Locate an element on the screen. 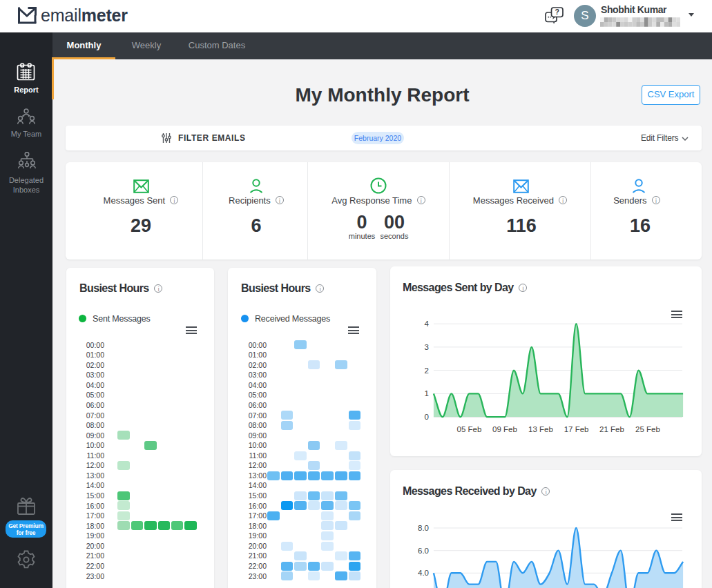  svg-text: 1 is located at coordinates (427, 393).